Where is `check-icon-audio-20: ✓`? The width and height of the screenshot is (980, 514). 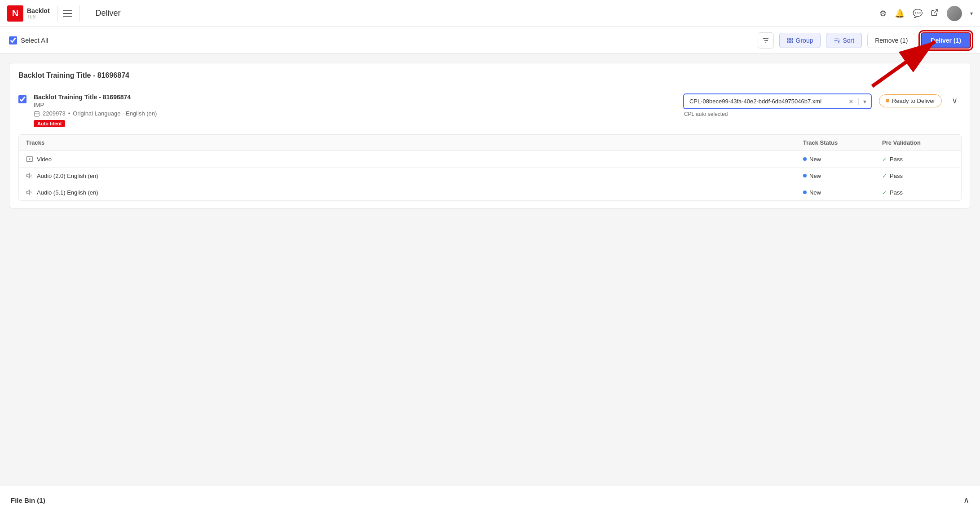
check-icon-audio-20: ✓ is located at coordinates (885, 176).